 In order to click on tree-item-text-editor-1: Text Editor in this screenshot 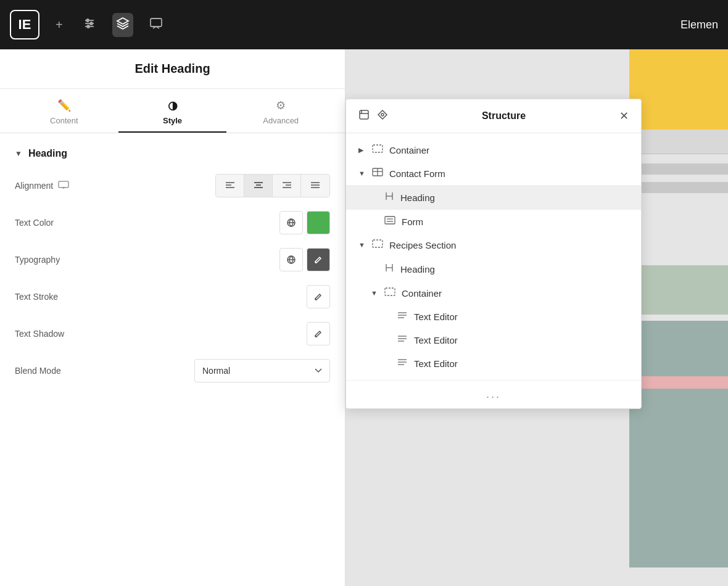, I will do `click(494, 316)`.